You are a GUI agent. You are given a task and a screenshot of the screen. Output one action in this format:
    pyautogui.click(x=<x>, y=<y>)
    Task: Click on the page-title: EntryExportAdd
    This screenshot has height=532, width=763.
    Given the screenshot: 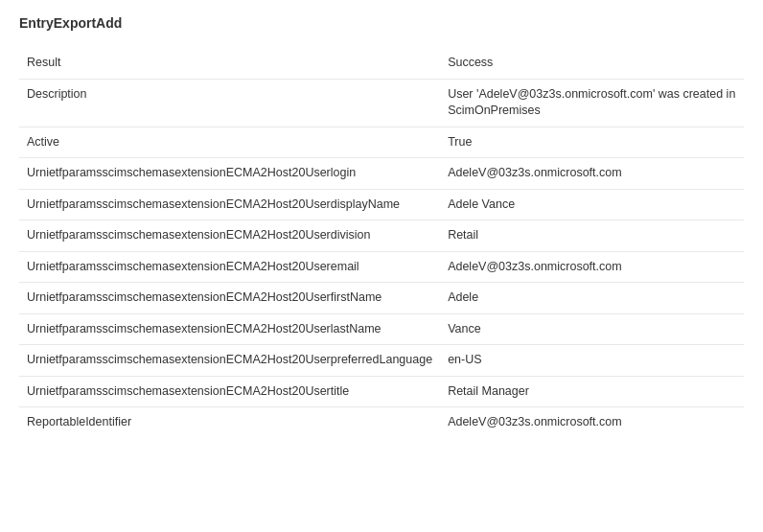 What is the action you would take?
    pyautogui.click(x=382, y=23)
    